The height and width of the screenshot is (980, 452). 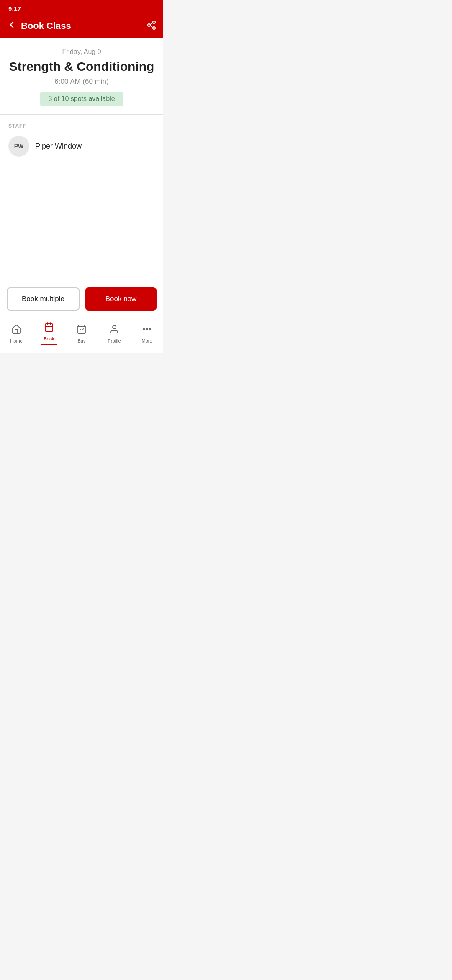 What do you see at coordinates (114, 330) in the screenshot?
I see `profile-icon` at bounding box center [114, 330].